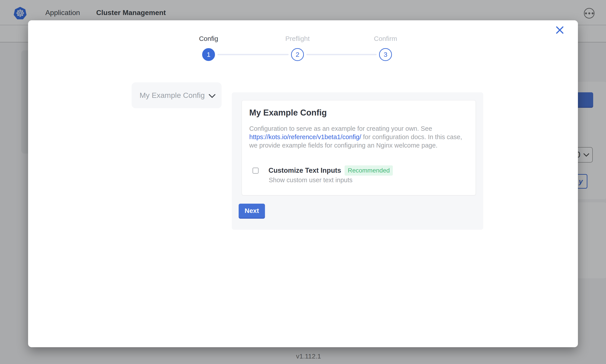 The height and width of the screenshot is (364, 606). I want to click on config-group-dropdown: My Example Config, so click(177, 95).